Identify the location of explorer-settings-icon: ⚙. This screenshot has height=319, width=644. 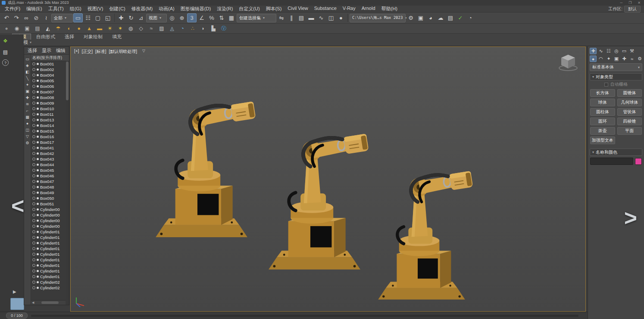
(28, 143).